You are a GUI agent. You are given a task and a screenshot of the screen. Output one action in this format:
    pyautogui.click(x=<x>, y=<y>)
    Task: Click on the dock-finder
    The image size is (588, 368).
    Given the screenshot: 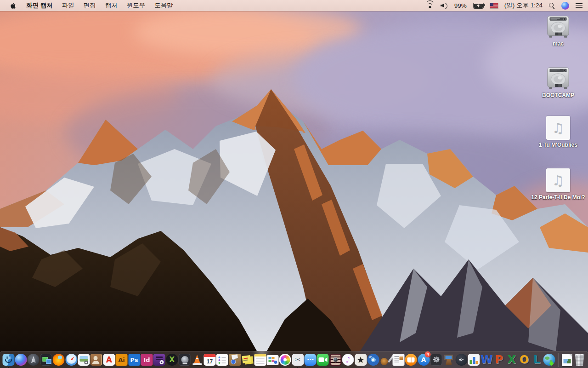 What is the action you would take?
    pyautogui.click(x=8, y=360)
    